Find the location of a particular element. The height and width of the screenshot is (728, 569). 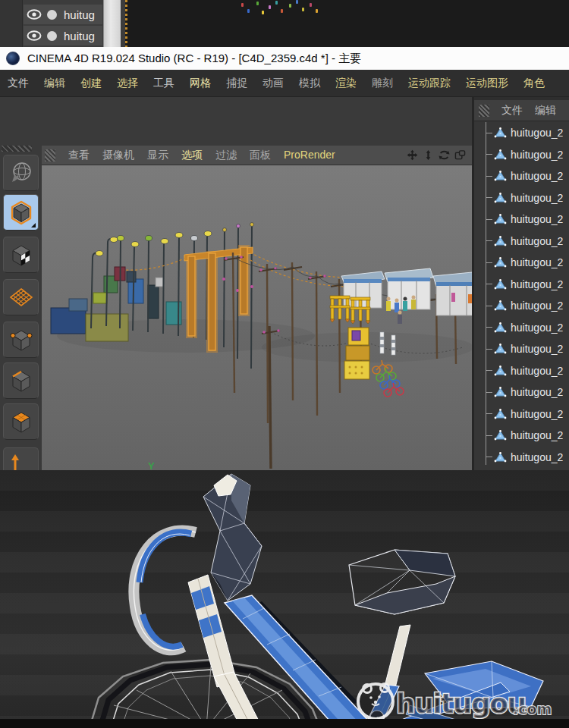

viewport-menu-item: 面板 is located at coordinates (260, 155).